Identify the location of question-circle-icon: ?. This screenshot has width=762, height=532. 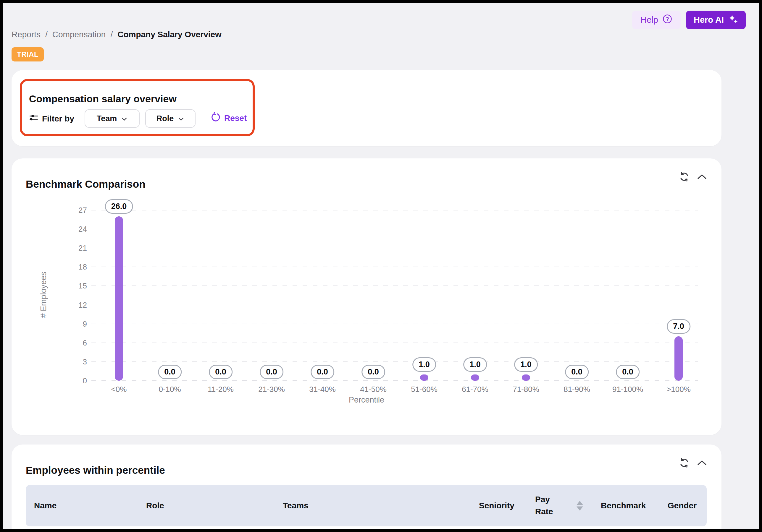
(667, 20).